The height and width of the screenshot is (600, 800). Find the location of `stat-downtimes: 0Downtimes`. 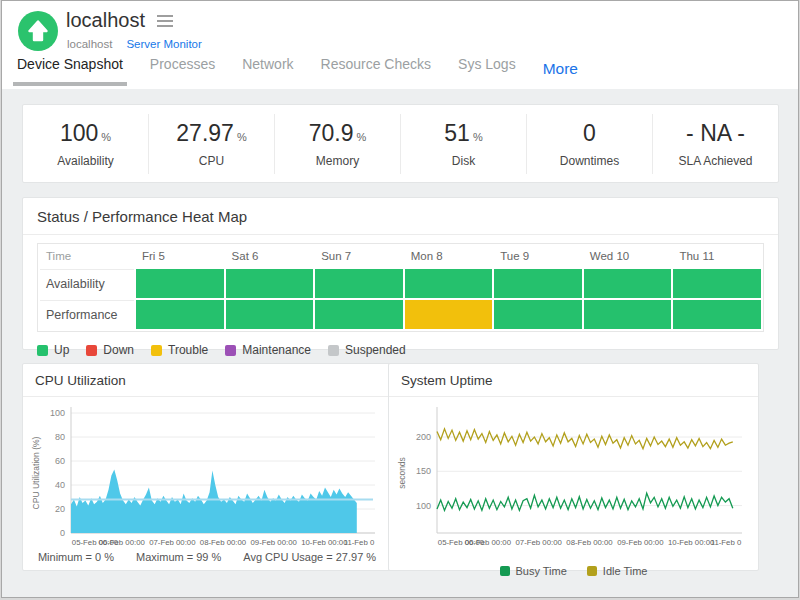

stat-downtimes: 0Downtimes is located at coordinates (590, 144).